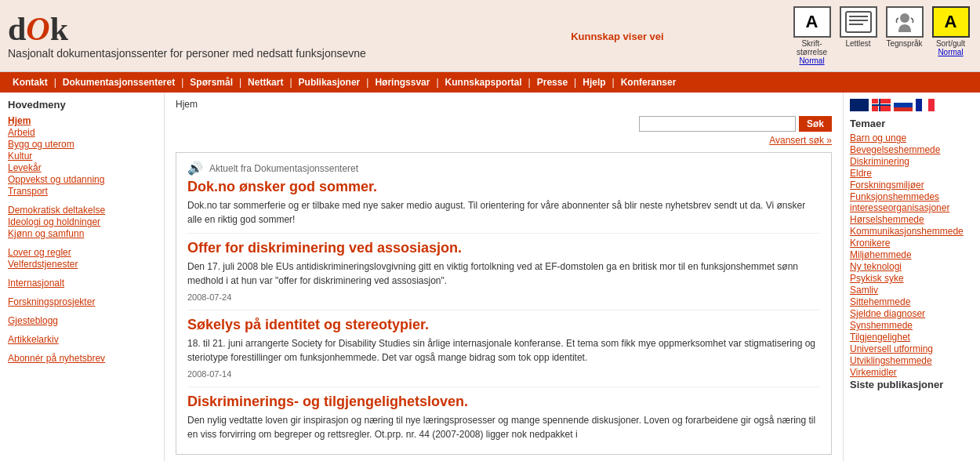 The height and width of the screenshot is (461, 980). I want to click on tema-link-barn-og-unge: Barn og unge, so click(912, 138).